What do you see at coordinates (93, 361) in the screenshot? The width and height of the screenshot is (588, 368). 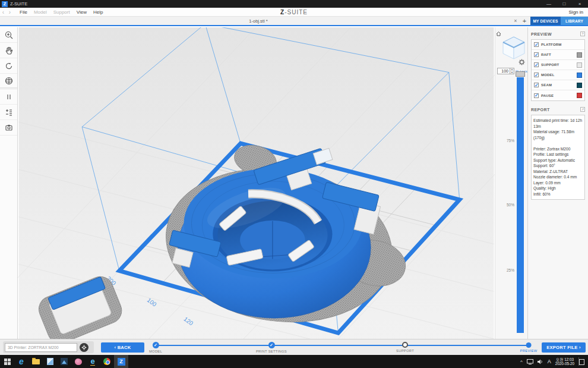 I see `internet-explorer-icon: e` at bounding box center [93, 361].